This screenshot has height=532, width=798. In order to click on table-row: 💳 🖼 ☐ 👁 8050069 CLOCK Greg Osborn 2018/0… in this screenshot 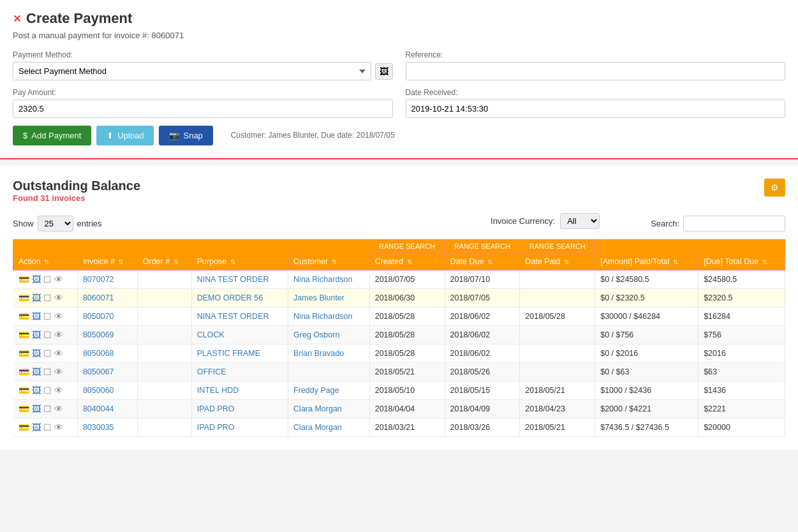, I will do `click(399, 336)`.